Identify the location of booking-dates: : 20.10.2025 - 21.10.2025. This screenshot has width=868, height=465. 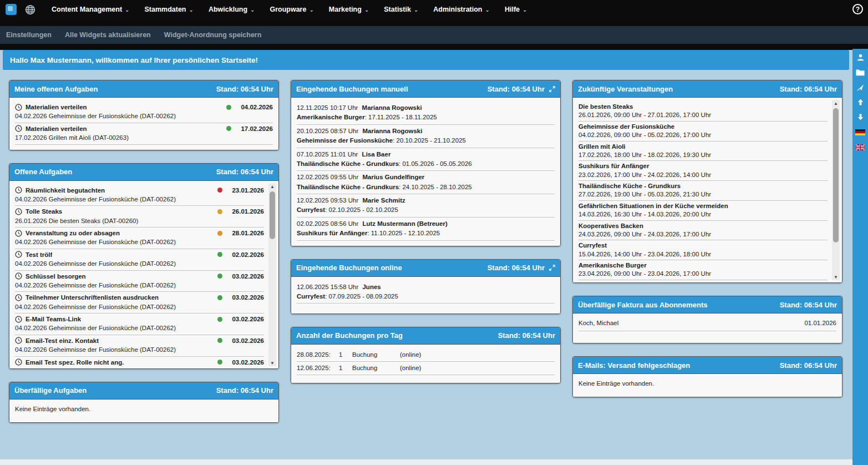
(429, 140).